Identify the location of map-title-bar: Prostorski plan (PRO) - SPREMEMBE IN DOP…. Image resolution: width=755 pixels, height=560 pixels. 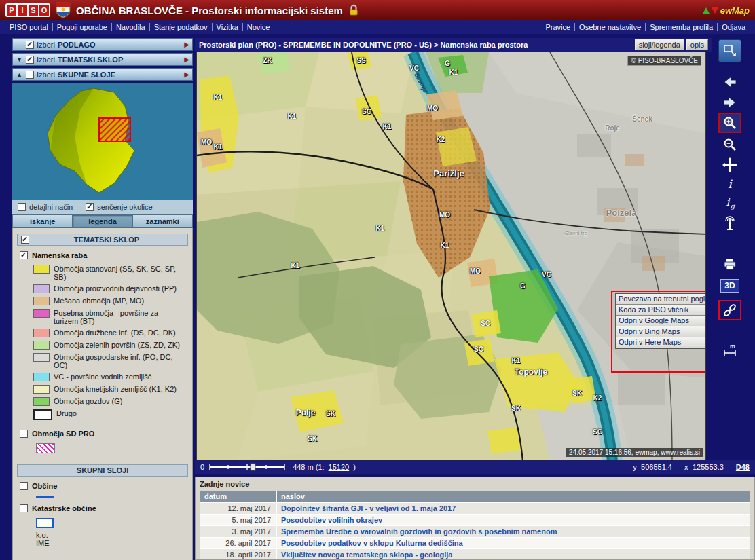
(454, 45).